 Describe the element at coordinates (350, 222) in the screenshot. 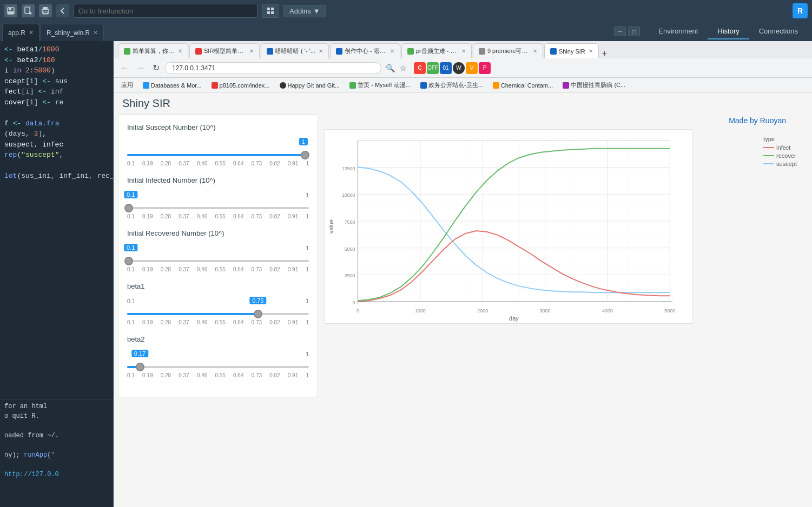

I see `svg-text: 7500` at that location.